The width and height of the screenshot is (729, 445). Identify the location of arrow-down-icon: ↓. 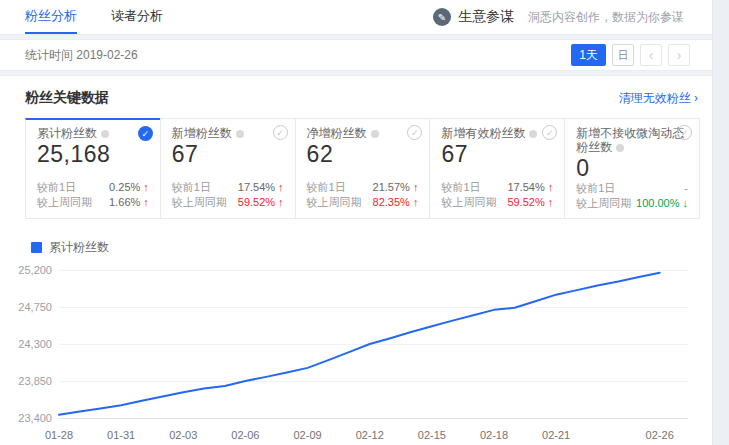
(685, 204).